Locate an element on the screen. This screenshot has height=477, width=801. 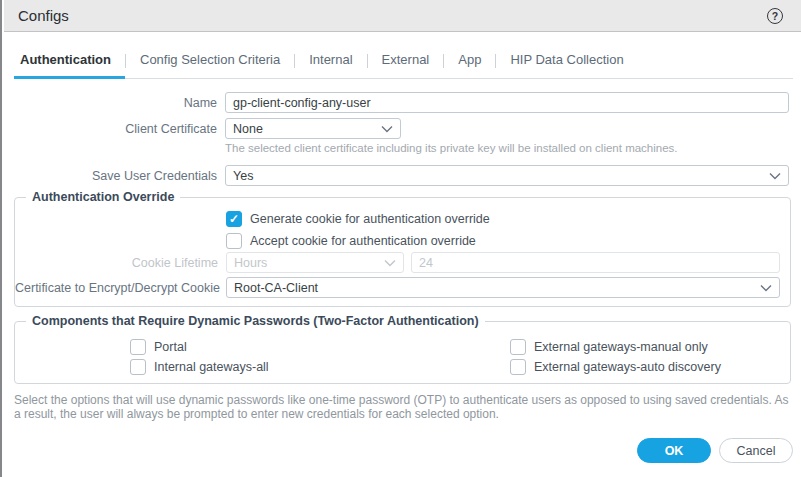
client-certificate-help: The selected client certificate includin… is located at coordinates (452, 148).